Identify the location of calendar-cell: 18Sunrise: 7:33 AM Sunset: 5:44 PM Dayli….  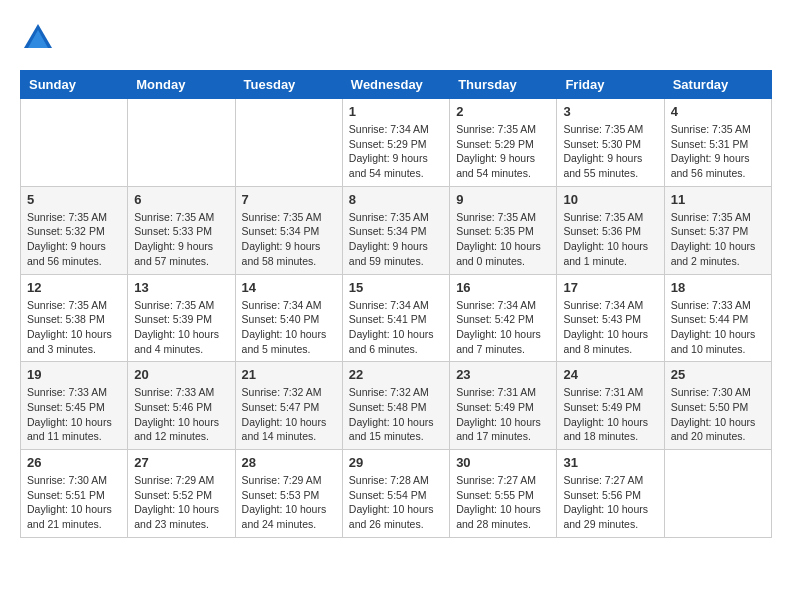
(718, 318).